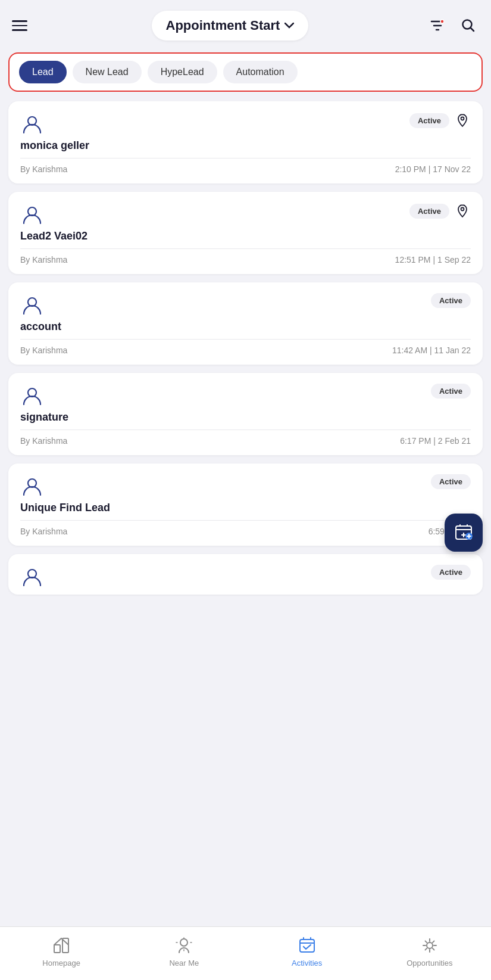 This screenshot has height=980, width=491. What do you see at coordinates (230, 26) in the screenshot?
I see `header-title-dropdown: Appointment Start` at bounding box center [230, 26].